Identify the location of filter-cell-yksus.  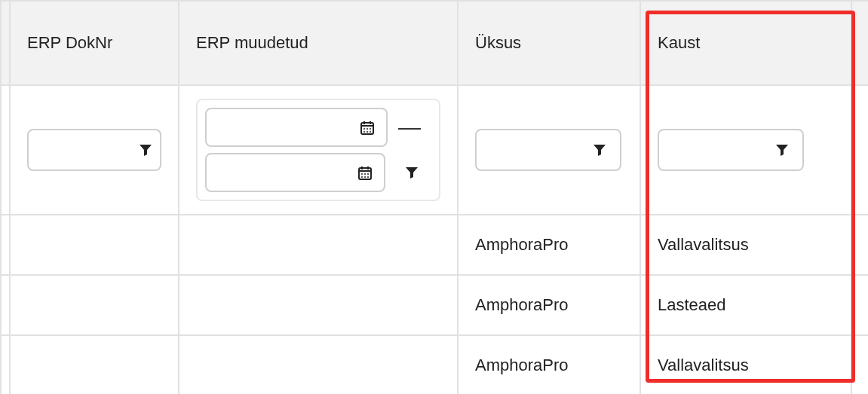
(549, 150).